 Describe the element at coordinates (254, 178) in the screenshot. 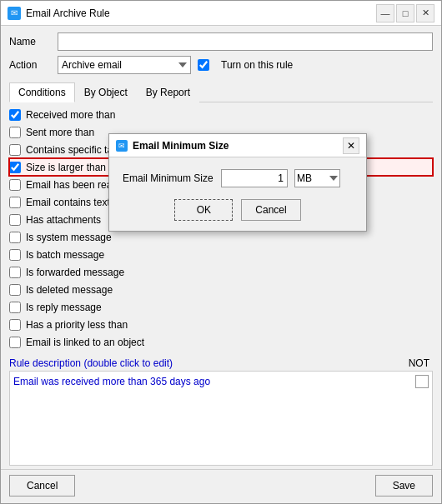

I see `modal-size-input` at that location.